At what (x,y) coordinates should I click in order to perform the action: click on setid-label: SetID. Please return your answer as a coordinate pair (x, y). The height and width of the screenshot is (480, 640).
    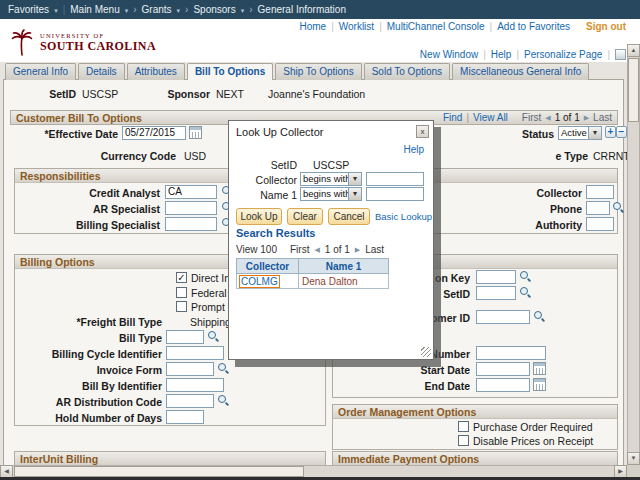
    Looking at the image, I should click on (48, 94).